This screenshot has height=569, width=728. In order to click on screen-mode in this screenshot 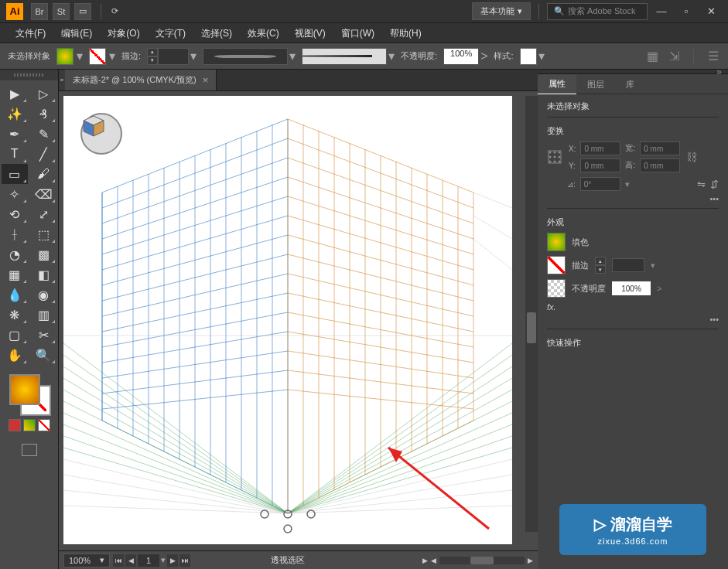, I will do `click(29, 450)`.